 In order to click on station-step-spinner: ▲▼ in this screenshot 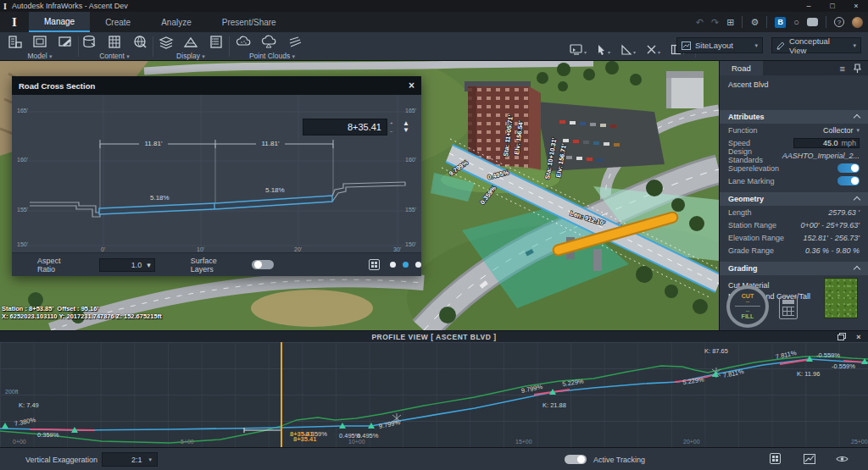, I will do `click(406, 127)`.